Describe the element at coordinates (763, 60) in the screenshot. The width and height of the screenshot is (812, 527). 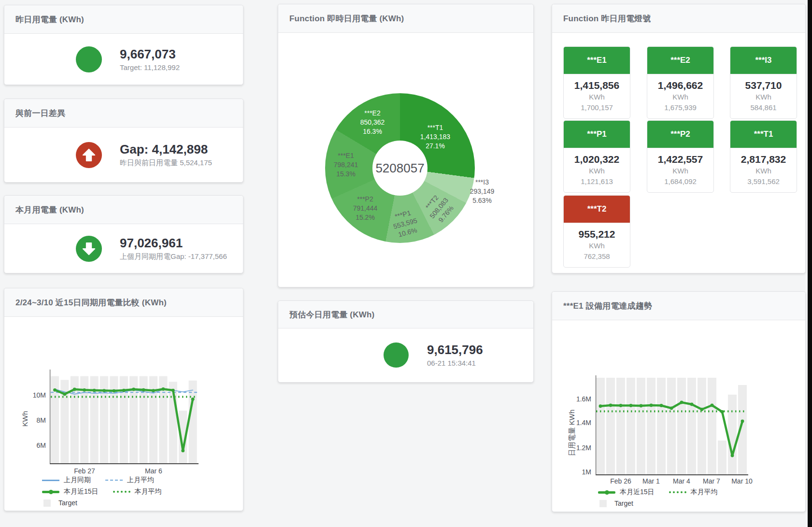
I see `tile-label: ***I3` at that location.